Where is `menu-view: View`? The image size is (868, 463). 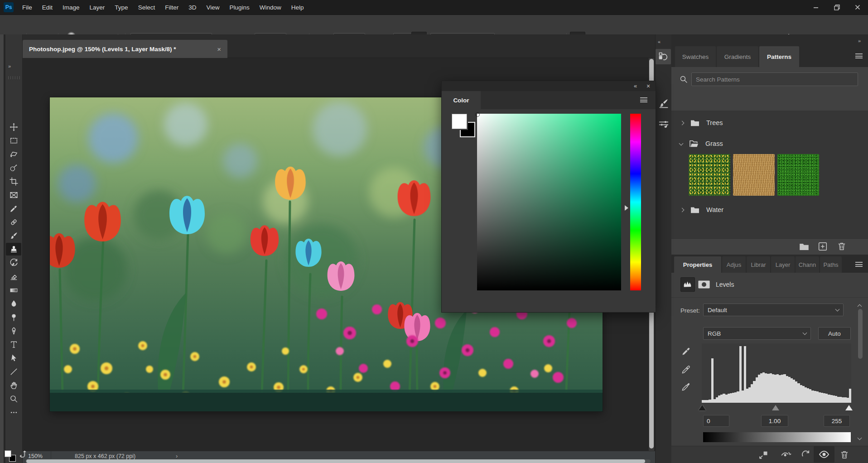 menu-view: View is located at coordinates (213, 7).